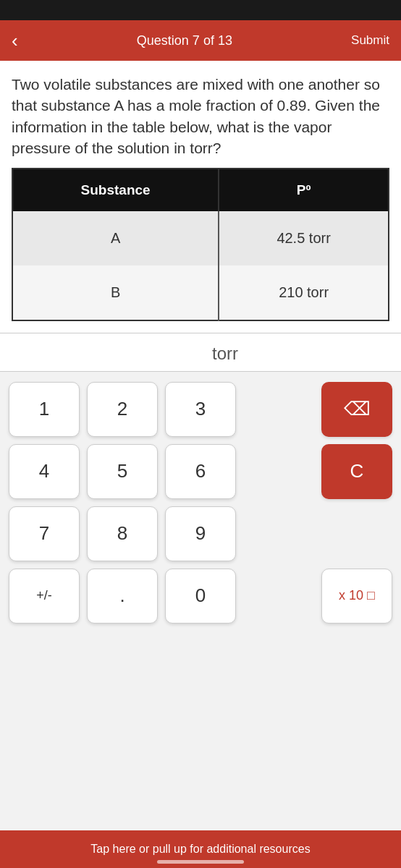 The width and height of the screenshot is (401, 868). What do you see at coordinates (116, 190) in the screenshot?
I see `table-header-substance: Substance` at bounding box center [116, 190].